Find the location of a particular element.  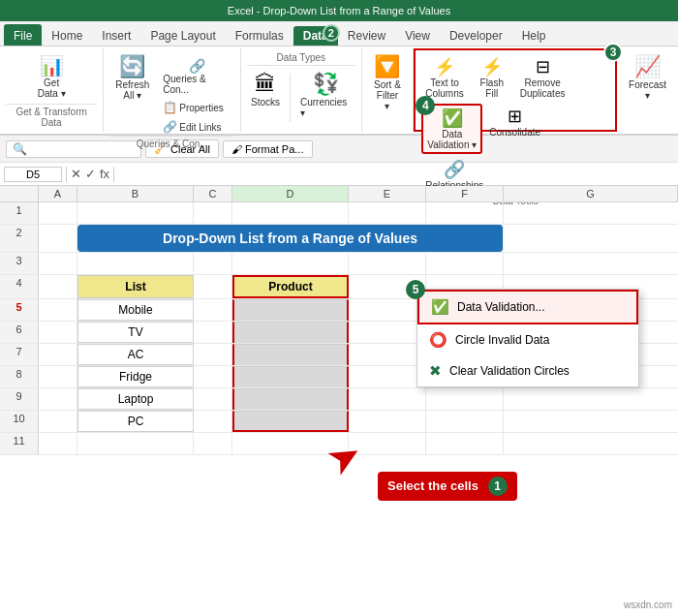

cell-b7: AC is located at coordinates (136, 354).